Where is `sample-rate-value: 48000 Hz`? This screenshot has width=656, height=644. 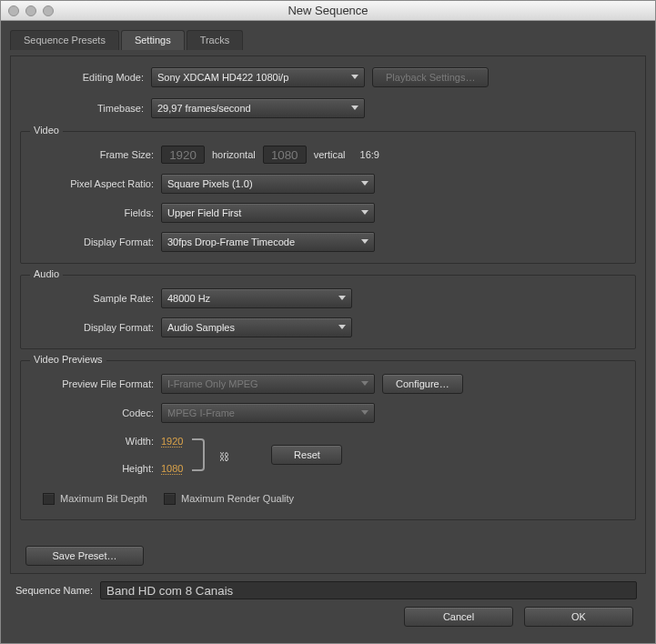
sample-rate-value: 48000 Hz is located at coordinates (189, 298).